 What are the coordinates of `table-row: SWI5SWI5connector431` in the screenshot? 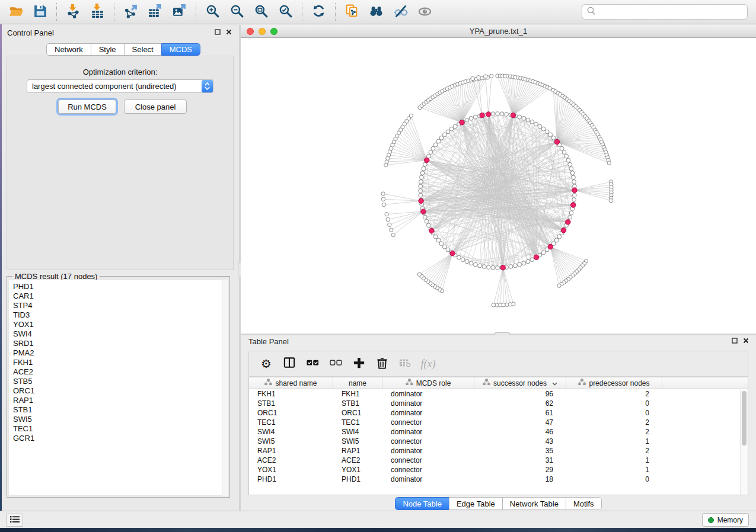 It's located at (498, 441).